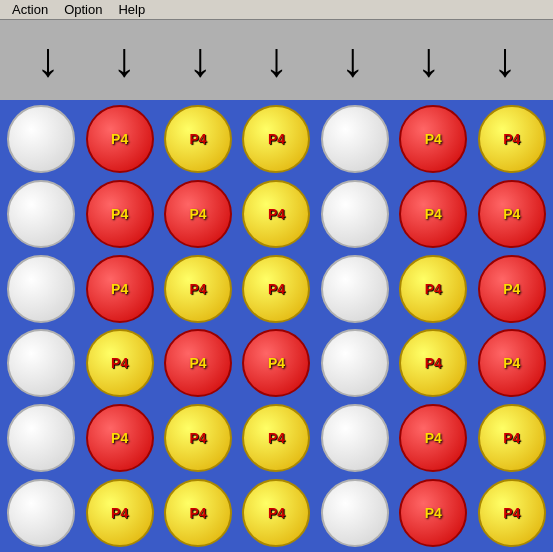 The width and height of the screenshot is (553, 552). I want to click on cell-0-6: P4, so click(512, 140).